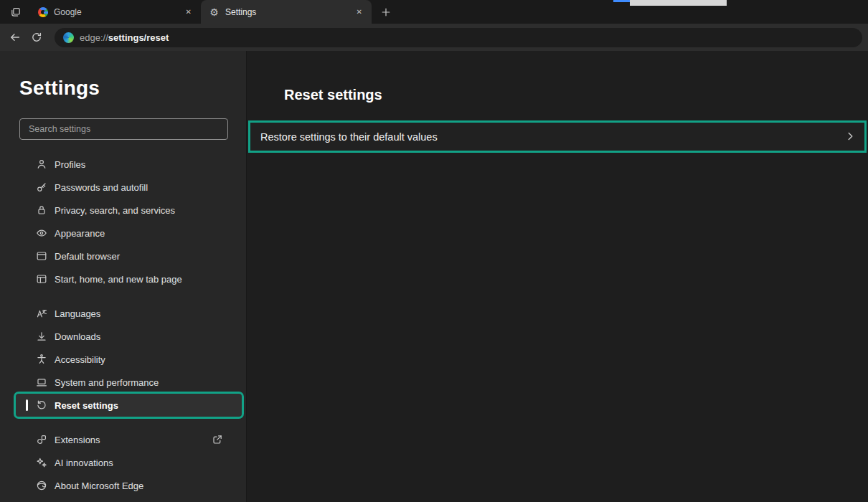  What do you see at coordinates (15, 37) in the screenshot?
I see `back-button` at bounding box center [15, 37].